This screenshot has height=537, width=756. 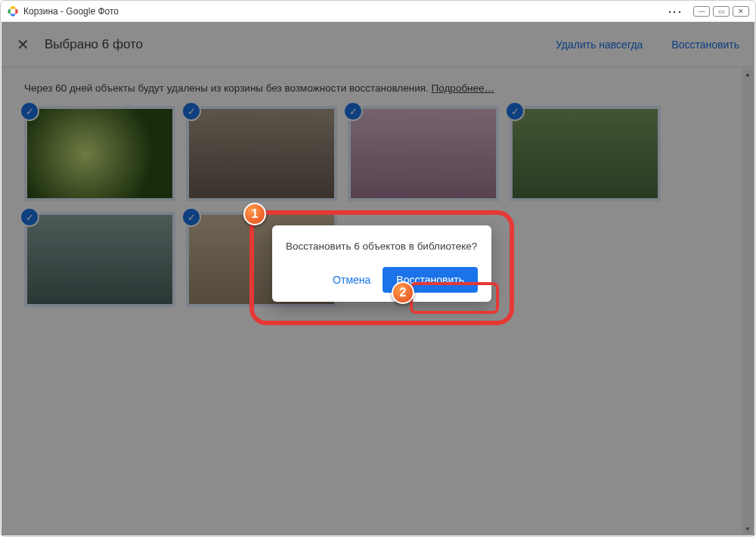 What do you see at coordinates (71, 11) in the screenshot?
I see `window-title: Корзина - Google Фото` at bounding box center [71, 11].